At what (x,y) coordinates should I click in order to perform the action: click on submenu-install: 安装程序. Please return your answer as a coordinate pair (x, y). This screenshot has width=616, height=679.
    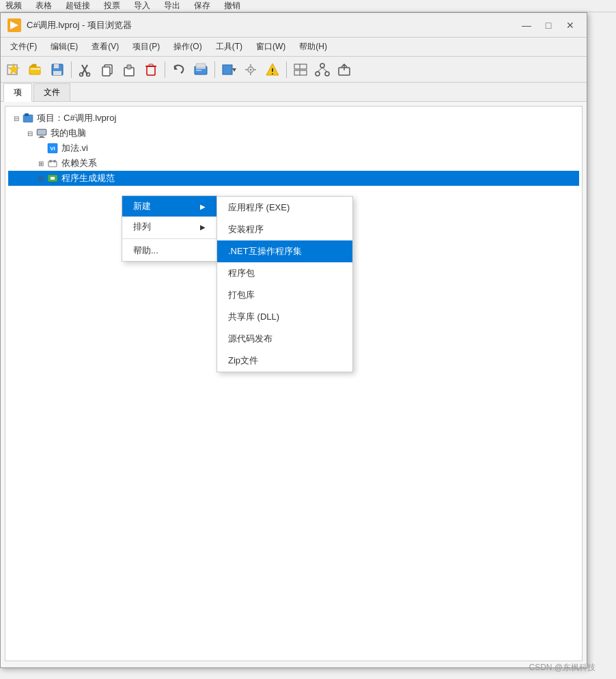
    Looking at the image, I should click on (285, 230).